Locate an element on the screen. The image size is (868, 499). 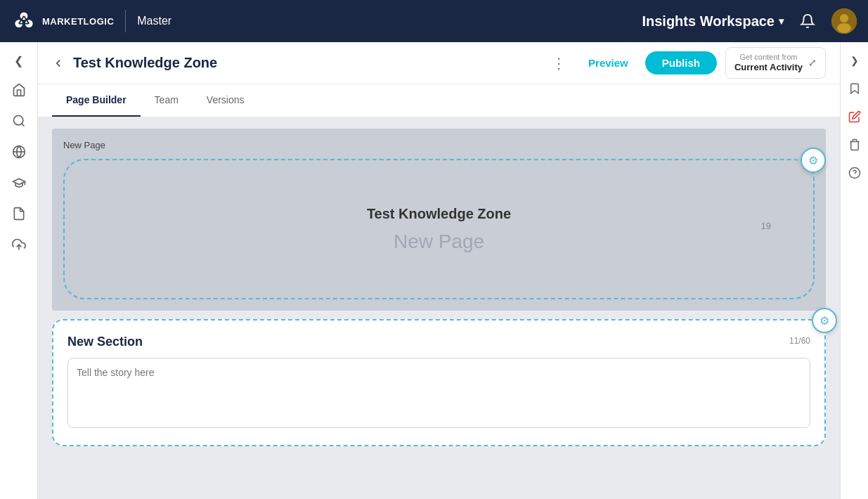
header-left: Test Knowledge Zone is located at coordinates (135, 63).